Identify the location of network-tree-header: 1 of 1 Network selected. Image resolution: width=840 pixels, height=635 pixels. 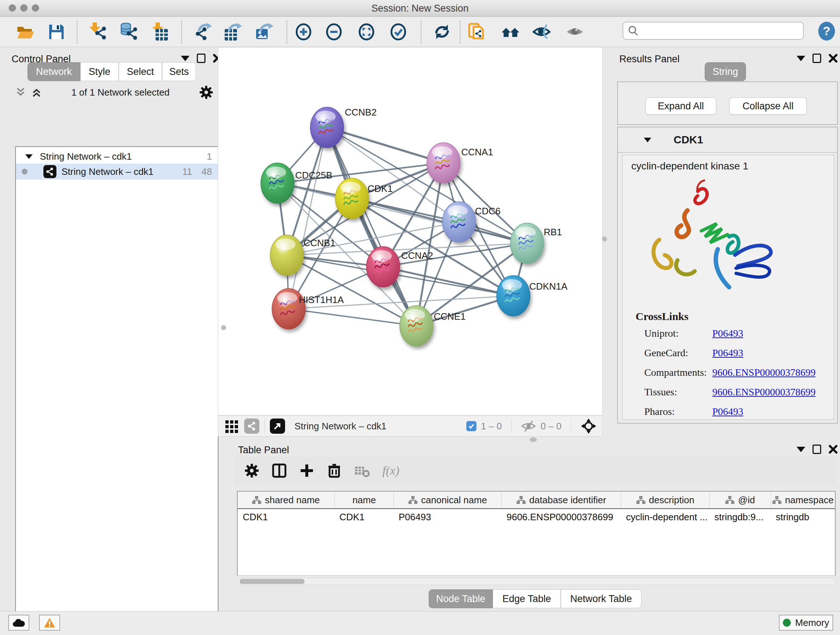
(115, 92).